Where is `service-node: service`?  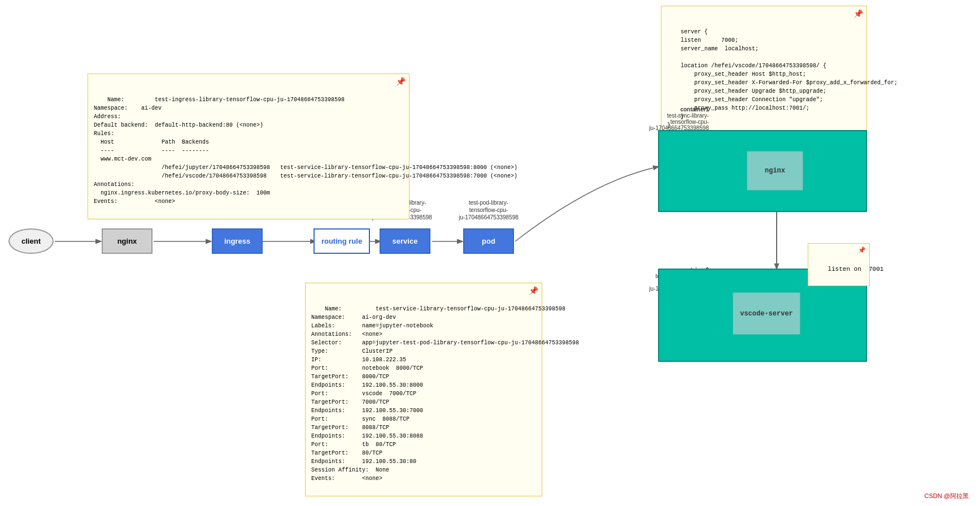
service-node: service is located at coordinates (405, 241).